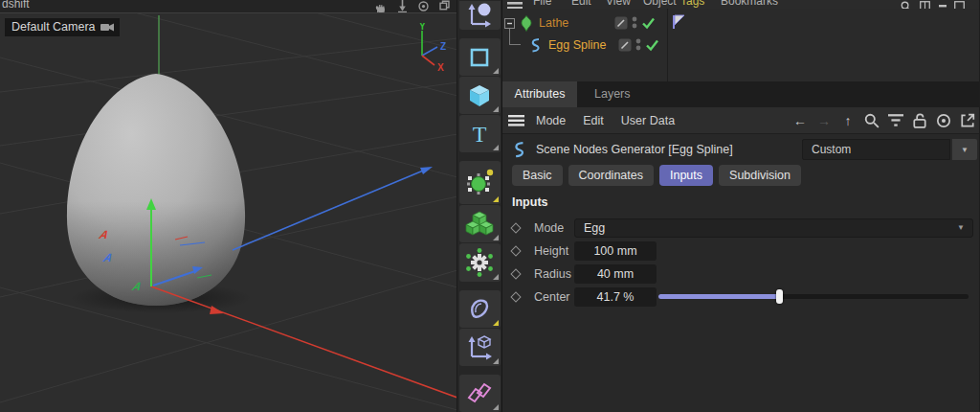 Image resolution: width=980 pixels, height=412 pixels. I want to click on preset-value: Custom, so click(831, 149).